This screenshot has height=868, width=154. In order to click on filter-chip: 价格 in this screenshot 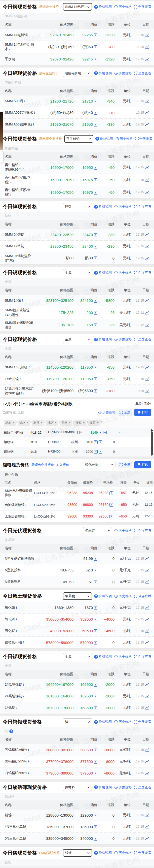, I will do `click(66, 423)`.